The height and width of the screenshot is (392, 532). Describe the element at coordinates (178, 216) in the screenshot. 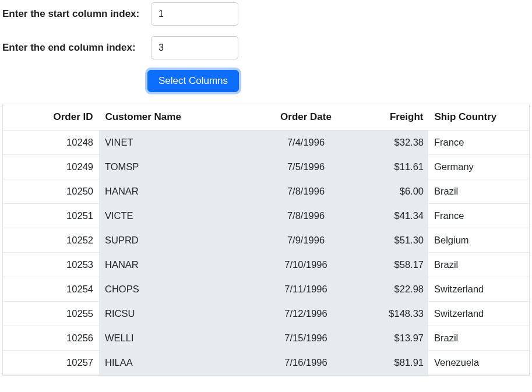

I see `cell-customer: VICTE` at that location.